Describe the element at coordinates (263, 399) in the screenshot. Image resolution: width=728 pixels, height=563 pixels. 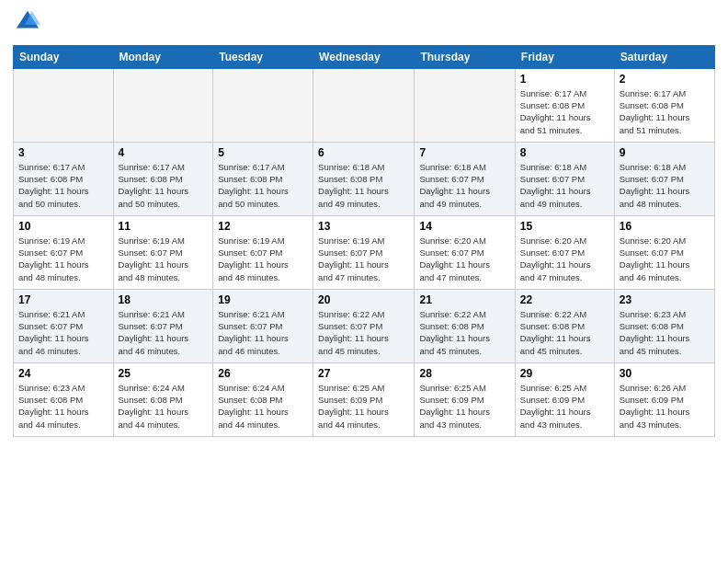
I see `day-cell: 26Sunrise: 6:24 AM Sunset: 6:08 PM Dayli…` at that location.